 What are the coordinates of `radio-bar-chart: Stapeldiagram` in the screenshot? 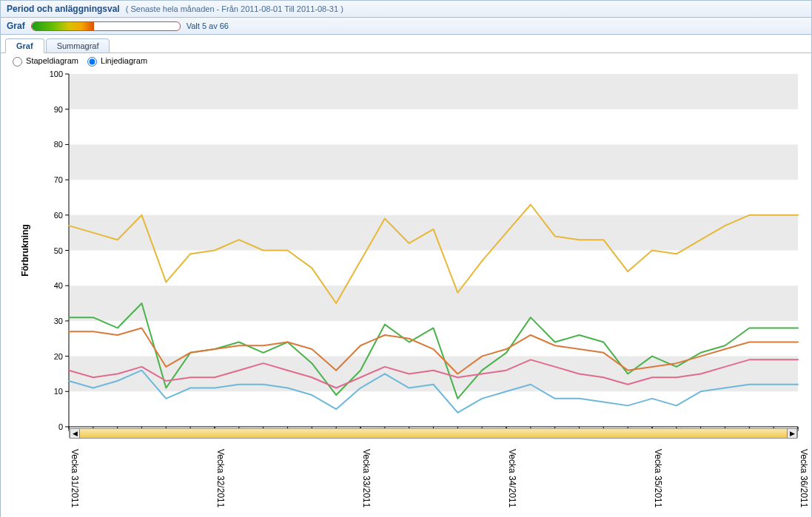 It's located at (43, 61).